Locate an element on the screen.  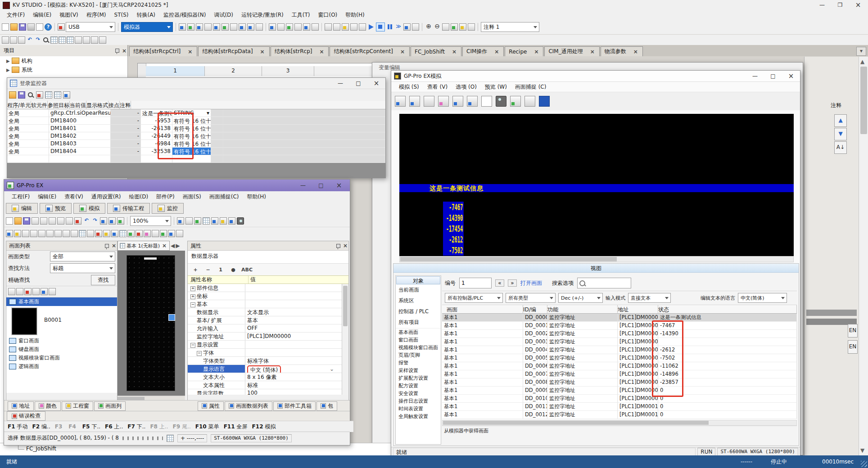
table-insert-icon is located at coordinates (62, 40).